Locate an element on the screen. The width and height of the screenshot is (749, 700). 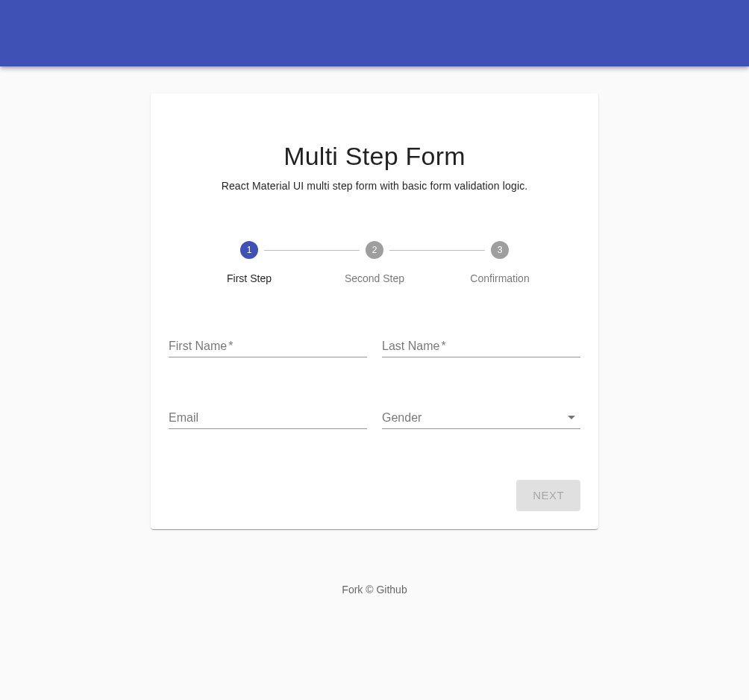
step-second: 2 Second Step is located at coordinates (374, 263).